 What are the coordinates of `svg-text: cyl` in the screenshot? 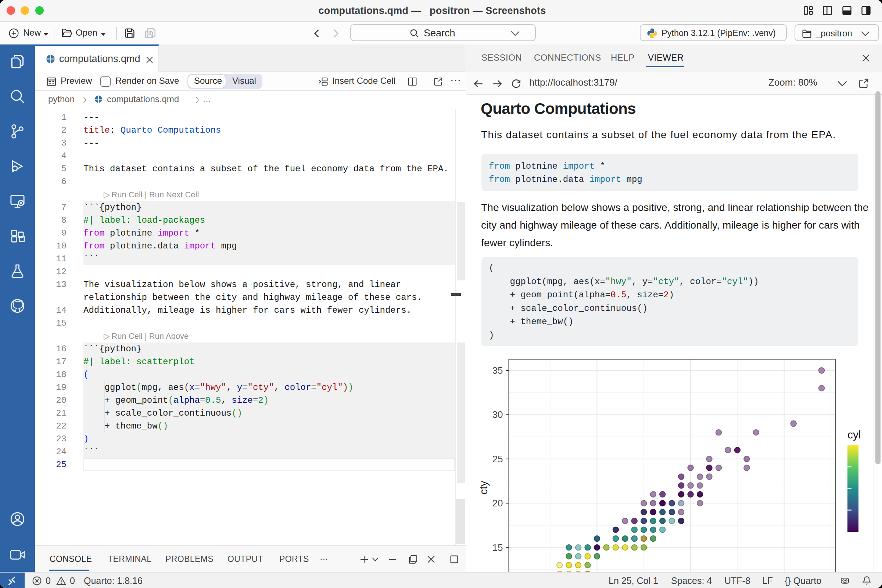 It's located at (854, 435).